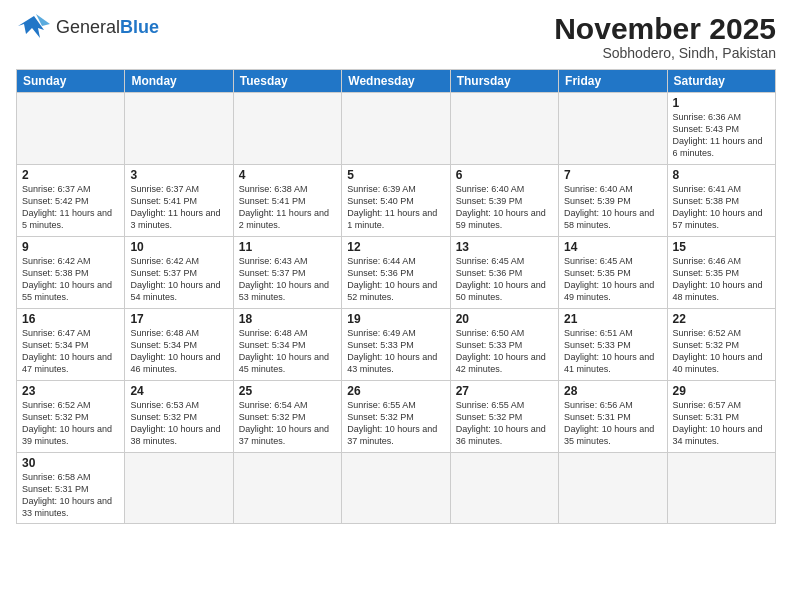  I want to click on day-number: 18, so click(288, 319).